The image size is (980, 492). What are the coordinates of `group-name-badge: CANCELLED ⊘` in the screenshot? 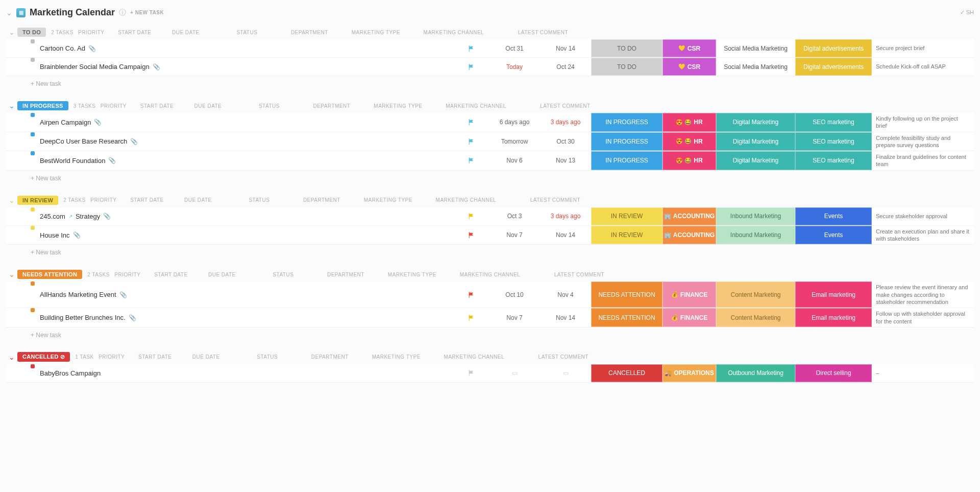 It's located at (44, 357).